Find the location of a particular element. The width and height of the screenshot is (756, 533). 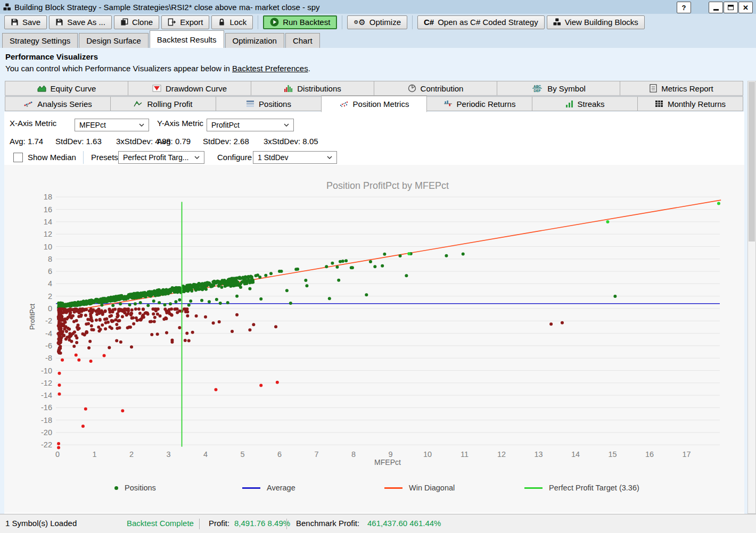

viz-tab-drawdown-curve: Drawdown Curve is located at coordinates (190, 88).